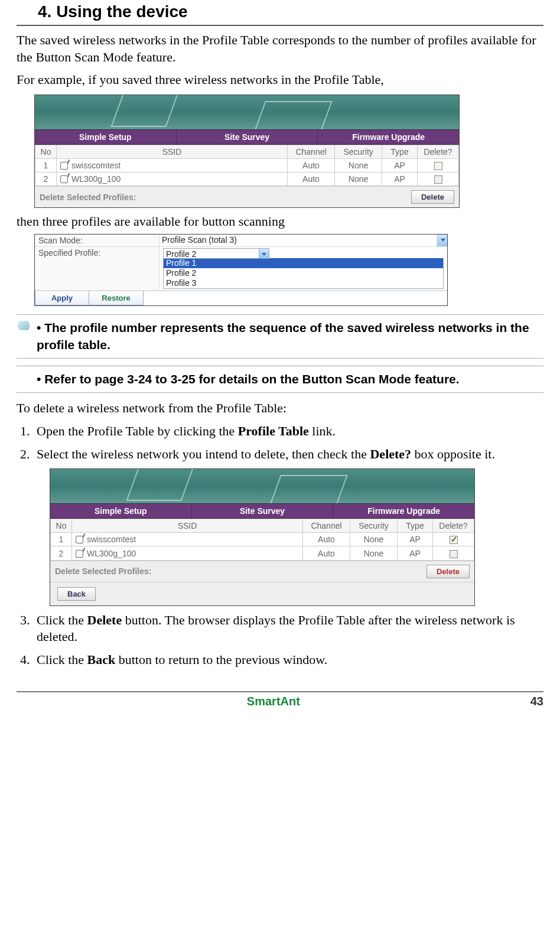  I want to click on section-heading: 4. Using the device, so click(291, 12).